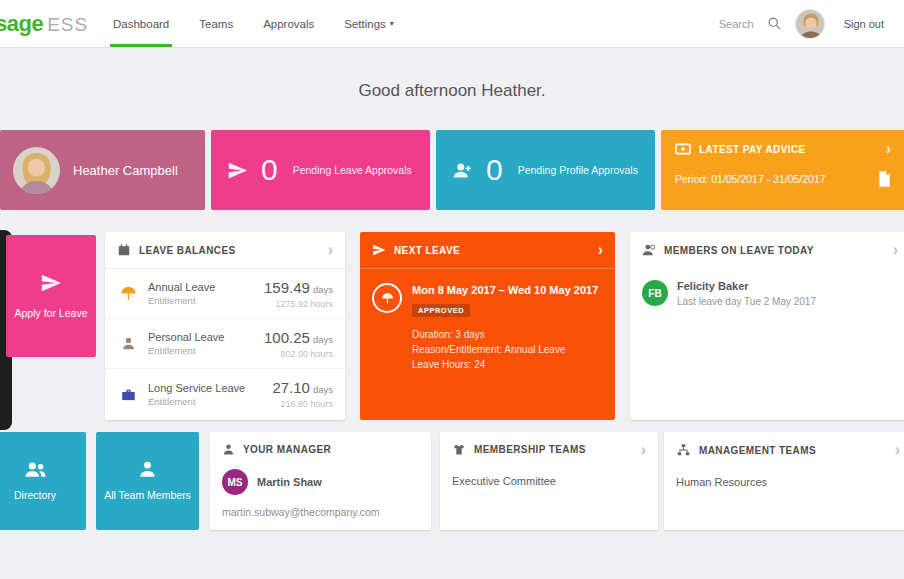 The width and height of the screenshot is (904, 579). I want to click on management-team-value: Human Resources, so click(784, 478).